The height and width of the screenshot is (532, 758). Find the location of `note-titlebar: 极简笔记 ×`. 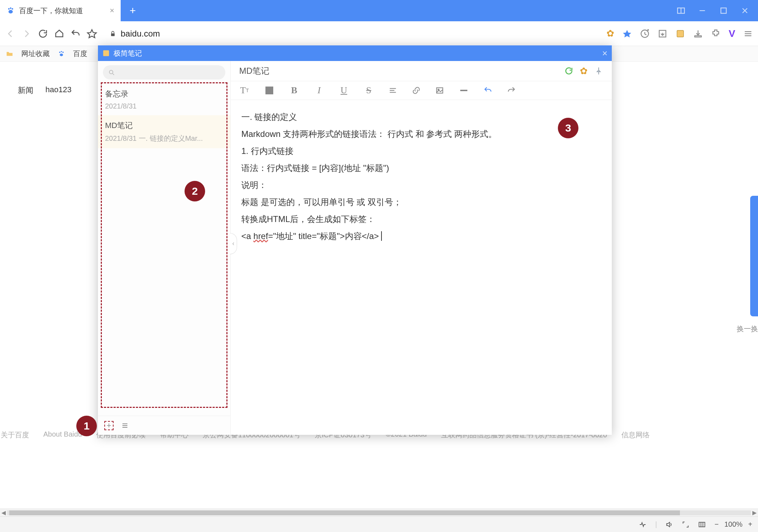

note-titlebar: 极简笔记 × is located at coordinates (355, 53).